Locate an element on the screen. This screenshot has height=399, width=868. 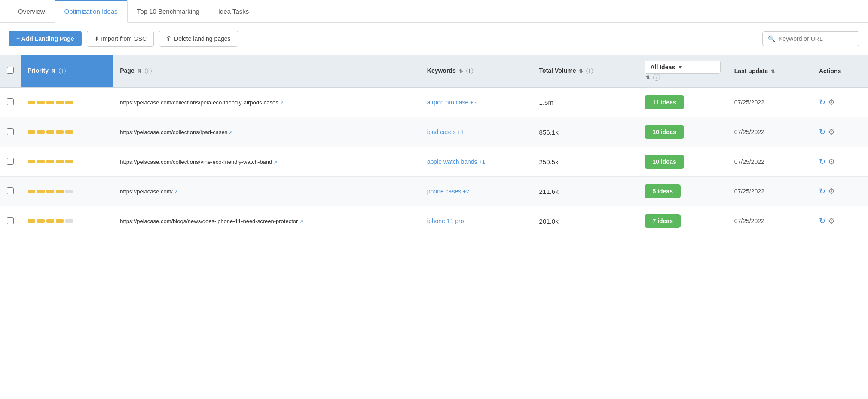
tab-idea-tasks: Idea Tasks is located at coordinates (234, 11).